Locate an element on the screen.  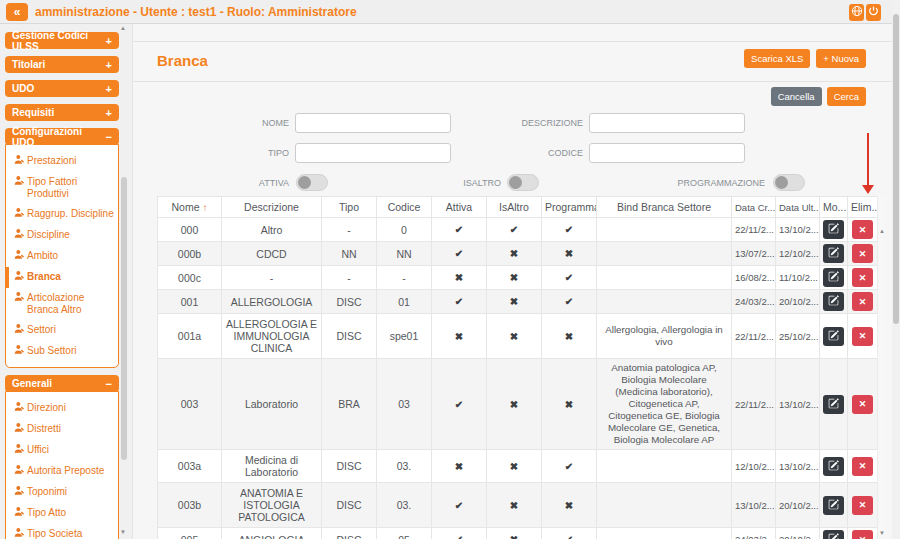
sidebar-collapse-button: « is located at coordinates (17, 12).